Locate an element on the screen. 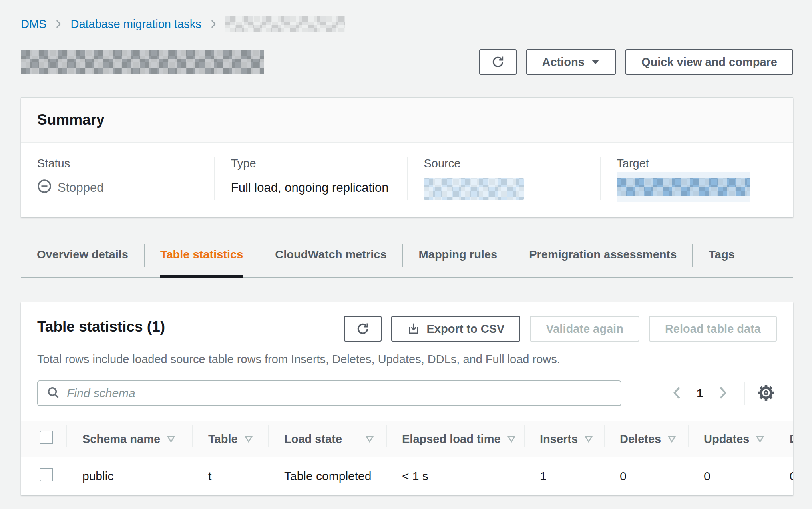  cell-schema-name: public is located at coordinates (129, 476).